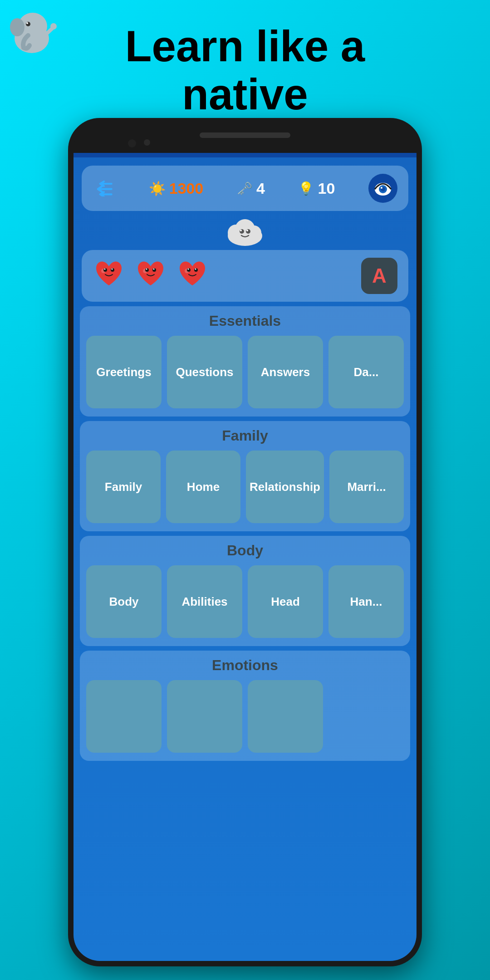  What do you see at coordinates (245, 591) in the screenshot?
I see `section-body: Body Body Abilities Head Han...` at bounding box center [245, 591].